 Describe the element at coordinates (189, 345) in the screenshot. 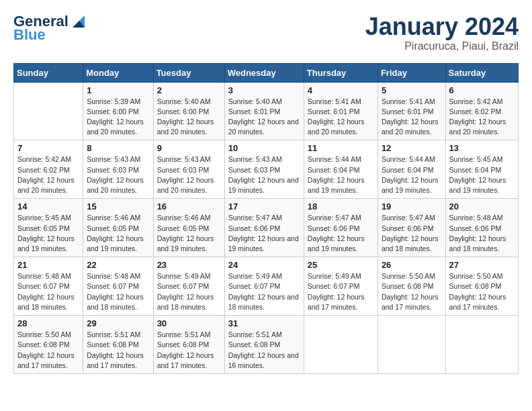

I see `calendar-cell: 30Sunrise: 5:51 AMSunset: 6:08 PMDayligh…` at that location.